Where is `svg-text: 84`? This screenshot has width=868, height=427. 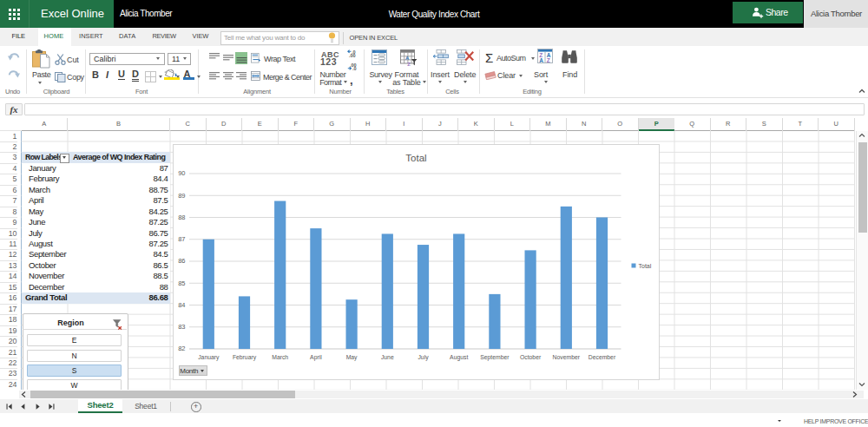 svg-text: 84 is located at coordinates (181, 304).